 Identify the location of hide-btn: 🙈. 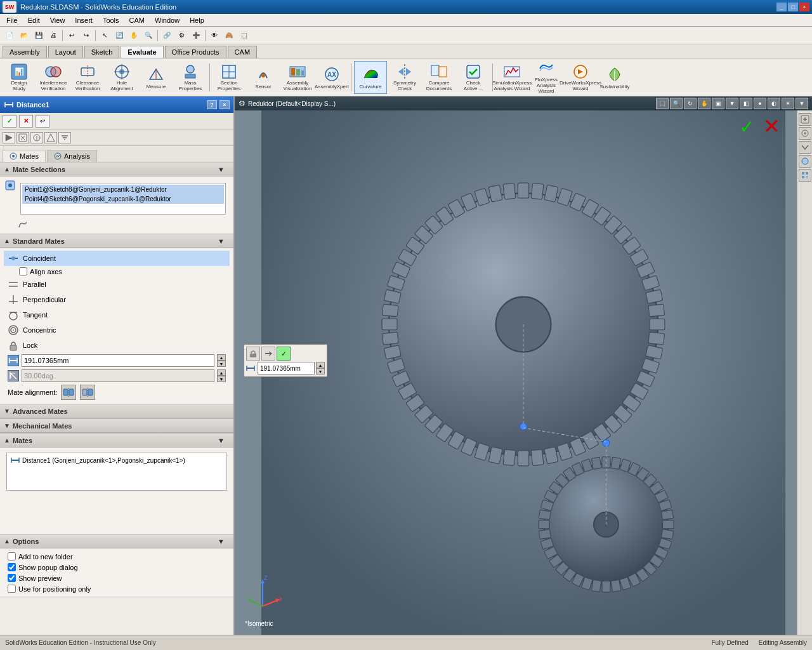
(229, 36).